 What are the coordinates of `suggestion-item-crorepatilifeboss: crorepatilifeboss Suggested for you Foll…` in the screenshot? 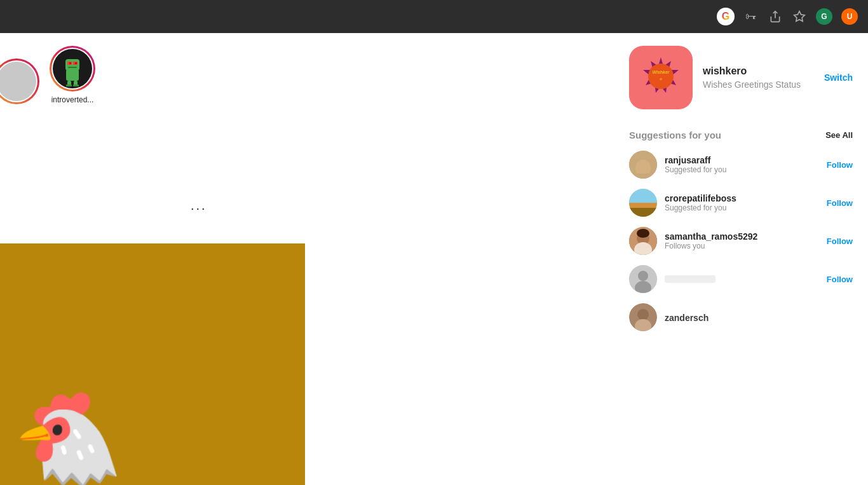 It's located at (741, 203).